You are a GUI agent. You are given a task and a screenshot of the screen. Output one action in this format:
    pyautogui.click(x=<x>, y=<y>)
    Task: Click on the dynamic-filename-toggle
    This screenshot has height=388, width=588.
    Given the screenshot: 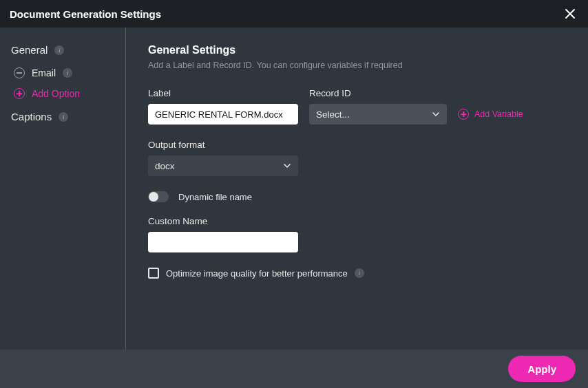 What is the action you would take?
    pyautogui.click(x=158, y=197)
    